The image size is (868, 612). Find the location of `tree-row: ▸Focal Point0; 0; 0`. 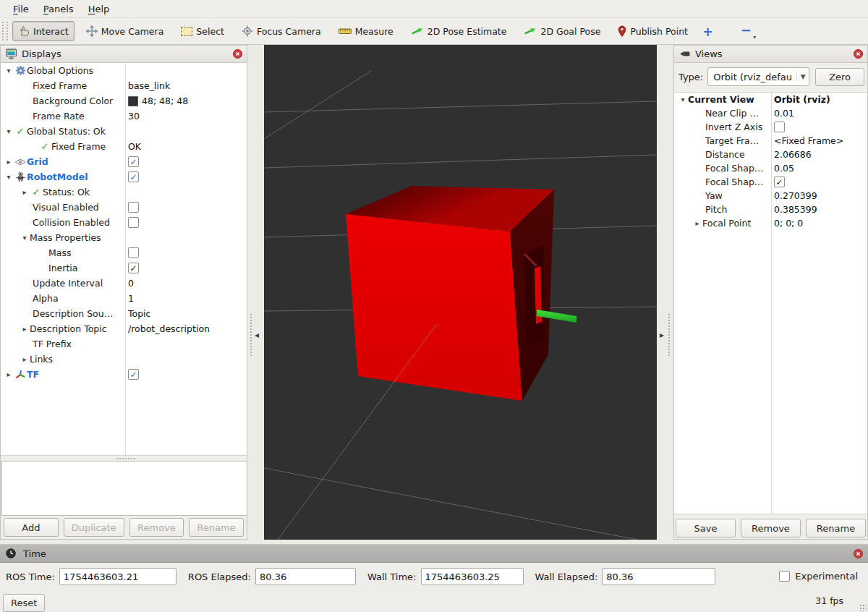

tree-row: ▸Focal Point0; 0; 0 is located at coordinates (771, 223).